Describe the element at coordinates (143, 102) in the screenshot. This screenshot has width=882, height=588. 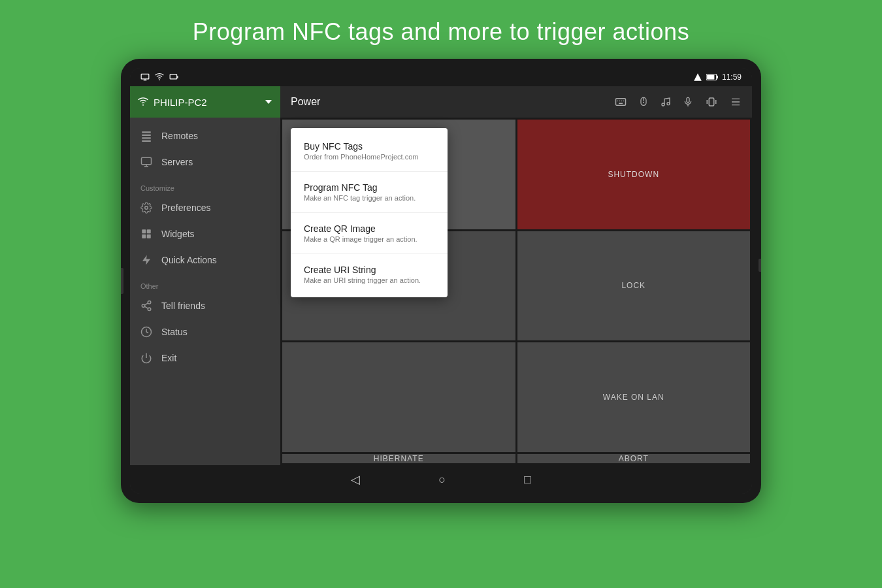
I see `wifi-header-icon` at that location.